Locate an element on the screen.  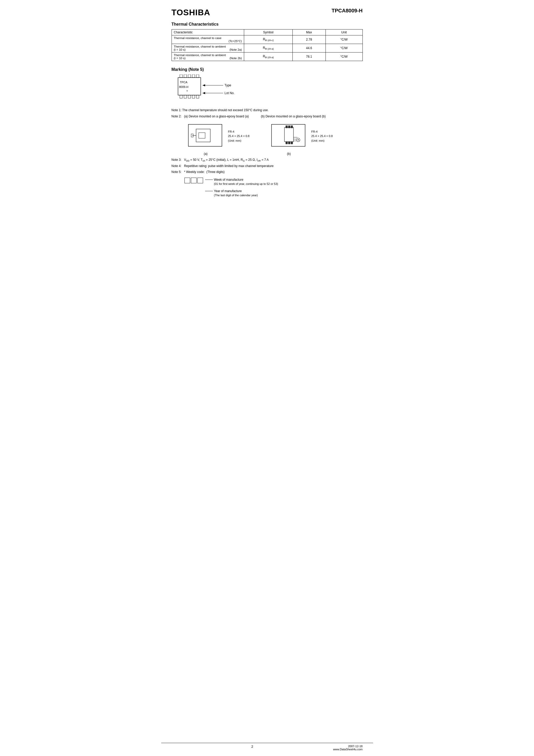
svg-text: Lot No. is located at coordinates (230, 93).